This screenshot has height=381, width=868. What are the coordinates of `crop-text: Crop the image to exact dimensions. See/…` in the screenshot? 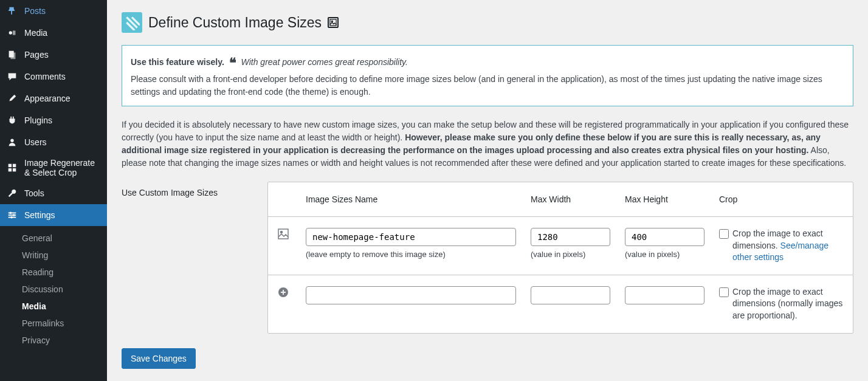 It's located at (789, 245).